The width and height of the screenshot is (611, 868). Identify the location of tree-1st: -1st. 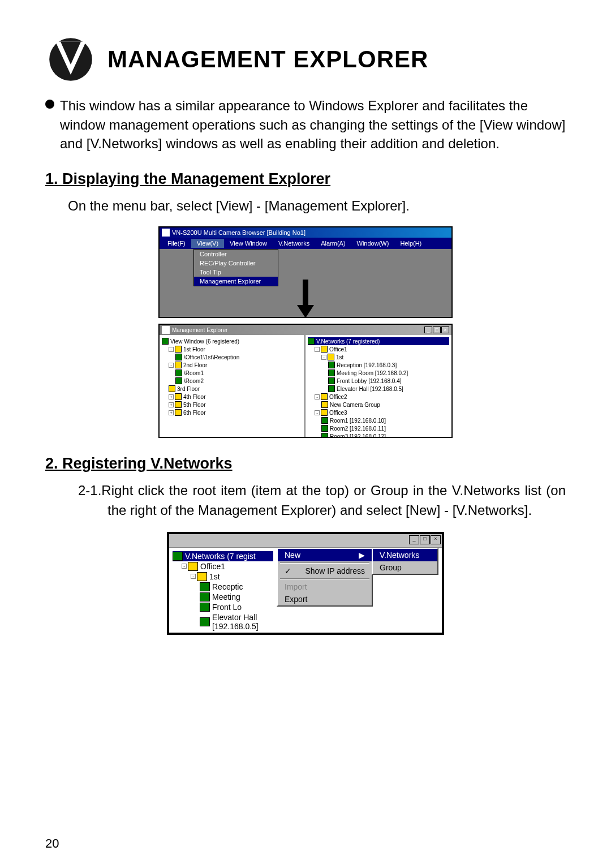
(378, 357).